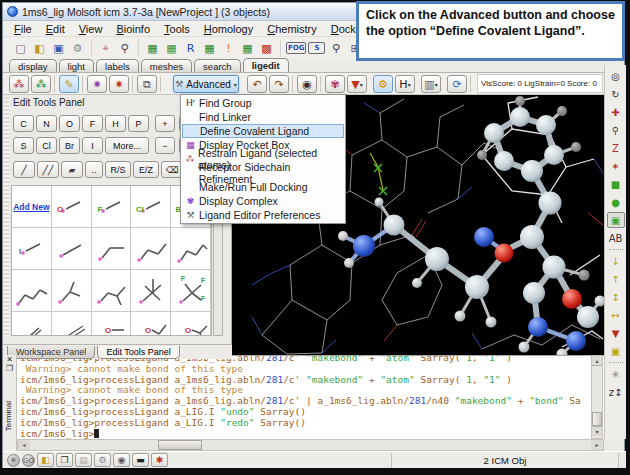 This screenshot has width=630, height=475. I want to click on redo-icon: ↷, so click(279, 84).